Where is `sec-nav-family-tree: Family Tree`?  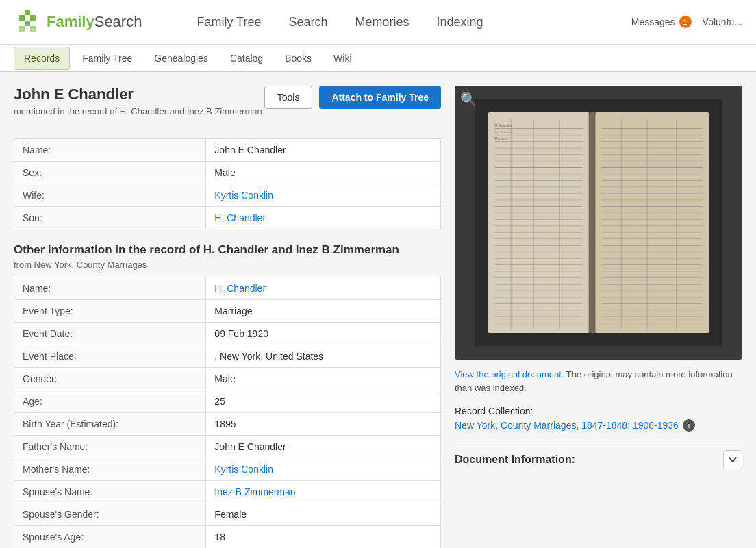
sec-nav-family-tree: Family Tree is located at coordinates (107, 58).